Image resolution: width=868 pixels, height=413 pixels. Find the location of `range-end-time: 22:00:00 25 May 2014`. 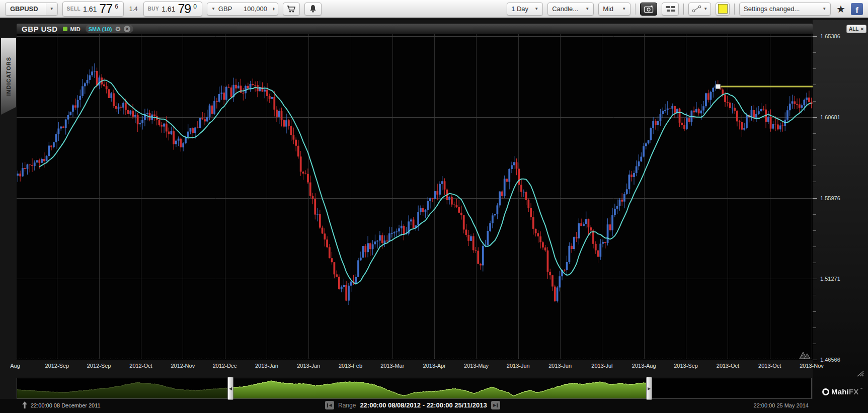

range-end-time: 22:00:00 25 May 2014 is located at coordinates (781, 405).